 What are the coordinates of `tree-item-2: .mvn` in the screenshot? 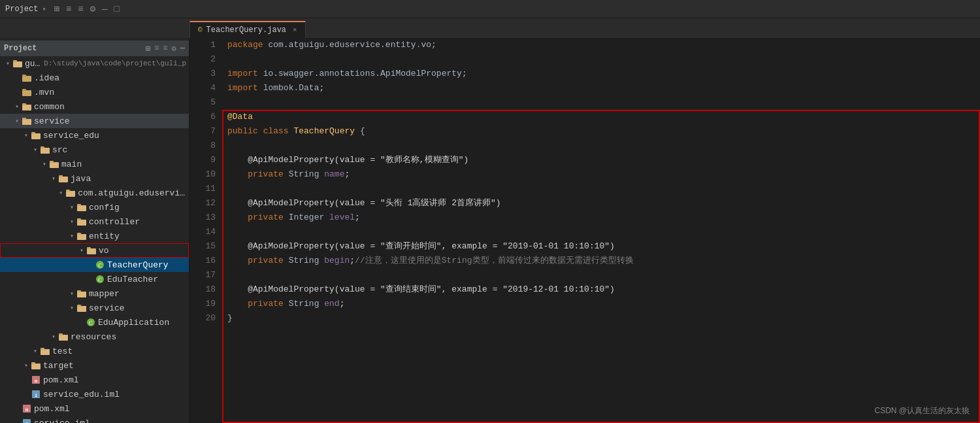 It's located at (94, 92).